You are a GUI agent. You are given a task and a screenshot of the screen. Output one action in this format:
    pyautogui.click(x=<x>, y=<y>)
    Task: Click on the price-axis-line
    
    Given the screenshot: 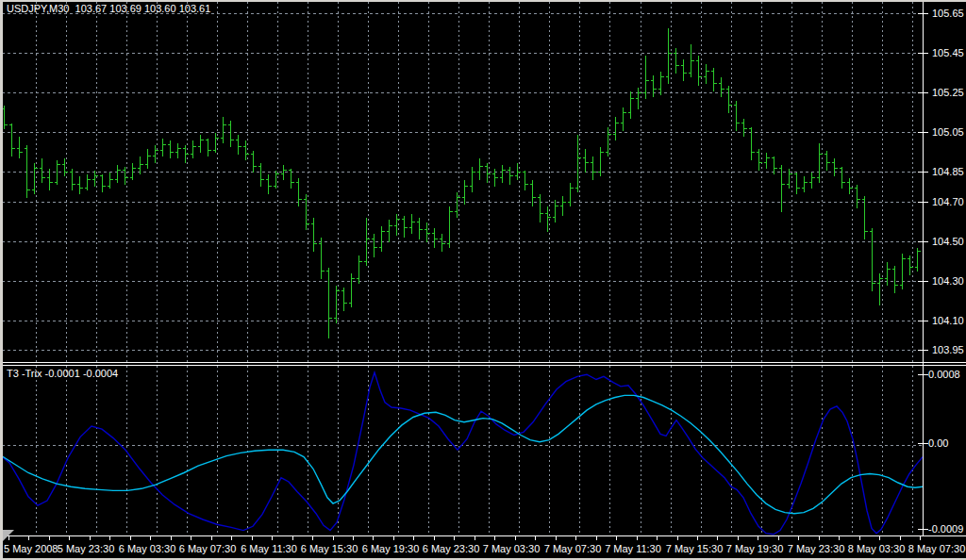 What is the action you would take?
    pyautogui.click(x=923, y=269)
    